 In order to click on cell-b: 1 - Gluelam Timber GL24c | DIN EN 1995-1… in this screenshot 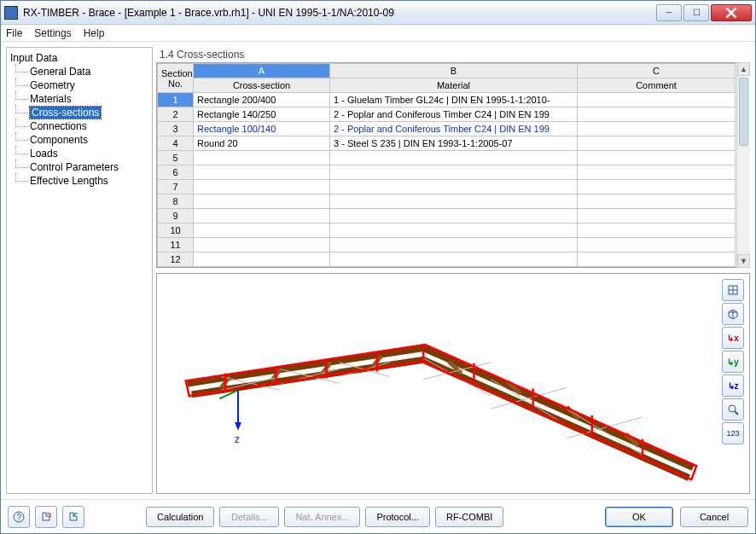, I will do `click(454, 101)`.